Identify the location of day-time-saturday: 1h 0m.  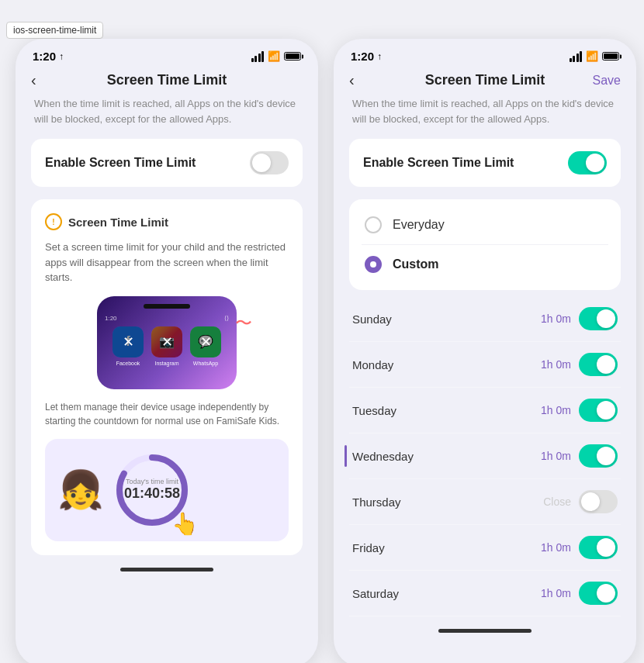
(556, 593).